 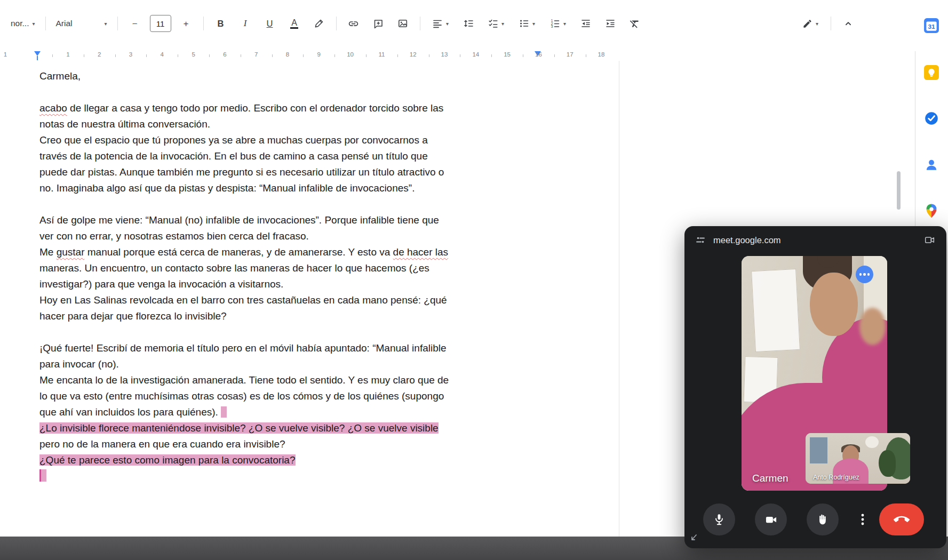 I want to click on editing-mode-dropdown: ▾, so click(x=810, y=23).